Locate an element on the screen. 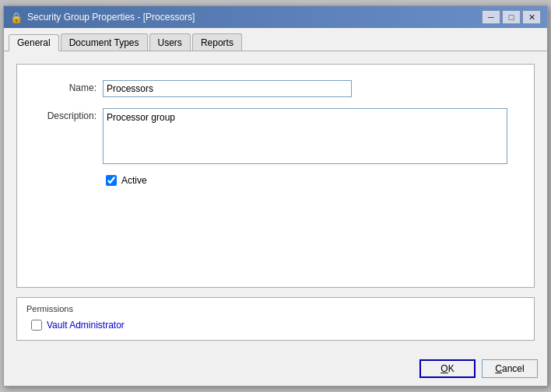  tab-document-types: Document Types is located at coordinates (104, 42).